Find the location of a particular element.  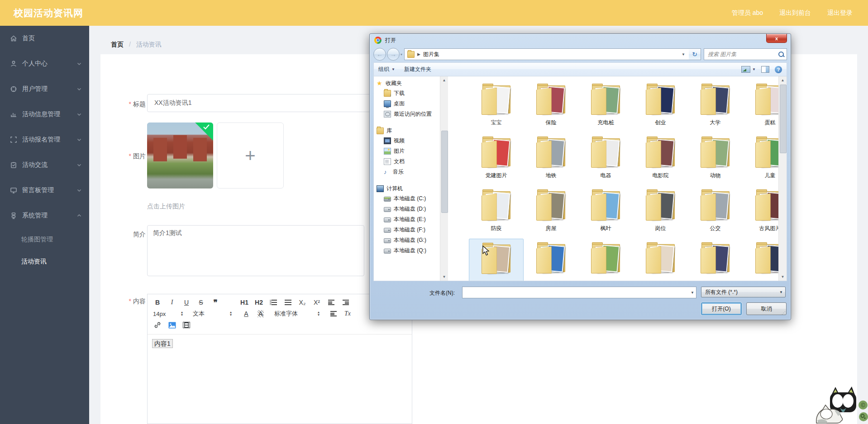

tree-item-本地磁盘 (F:): 本地磁盘 (F:) is located at coordinates (408, 230).